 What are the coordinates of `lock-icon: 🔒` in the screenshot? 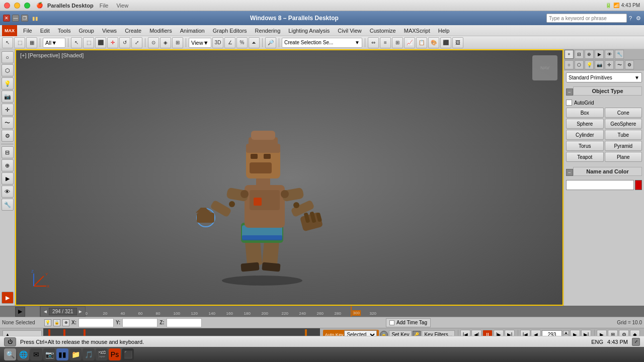 It's located at (57, 323).